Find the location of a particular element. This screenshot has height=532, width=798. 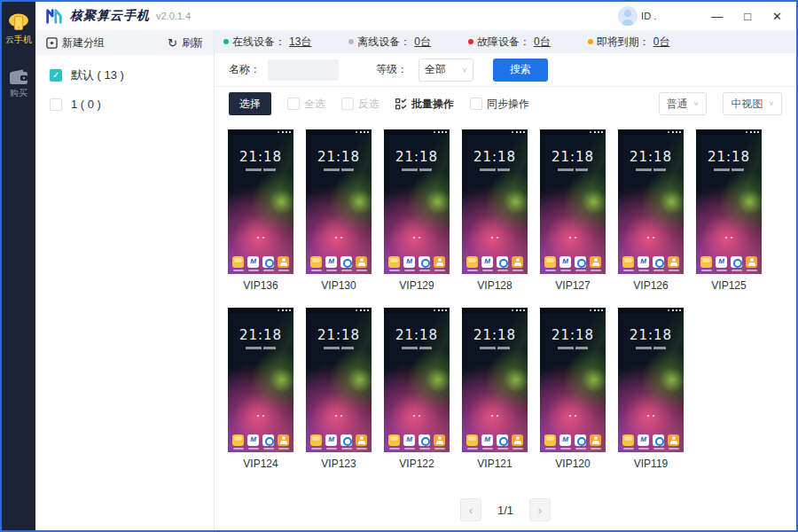

phone-label: VIP136 is located at coordinates (261, 286).